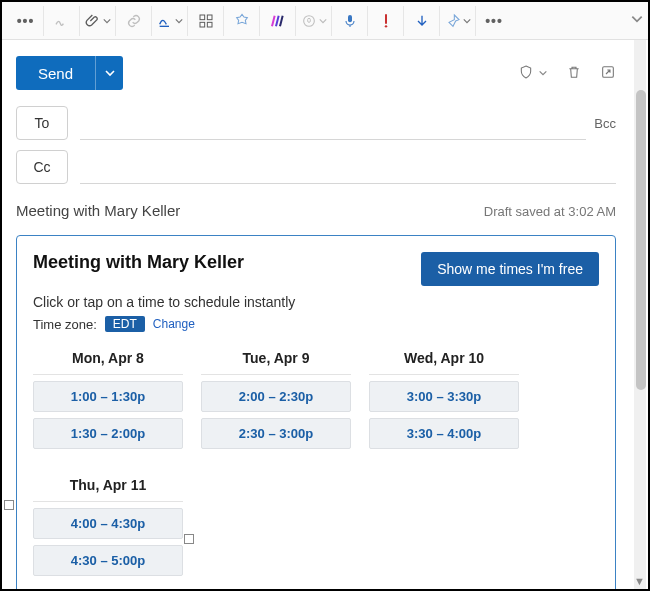 This screenshot has height=591, width=650. I want to click on link-icon, so click(134, 21).